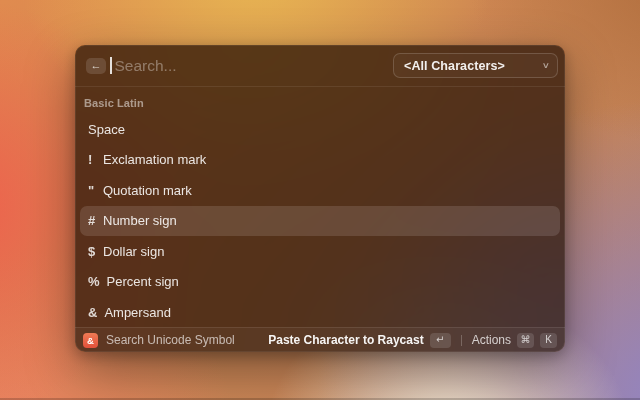 This screenshot has height=400, width=640. What do you see at coordinates (106, 130) in the screenshot?
I see `item-label: Space` at bounding box center [106, 130].